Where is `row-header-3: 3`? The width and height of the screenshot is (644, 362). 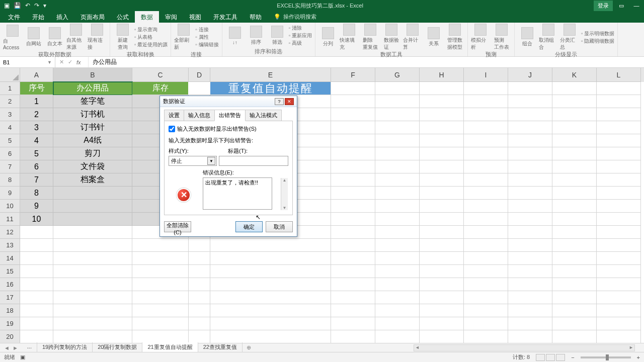 row-header-3: 3 is located at coordinates (10, 115).